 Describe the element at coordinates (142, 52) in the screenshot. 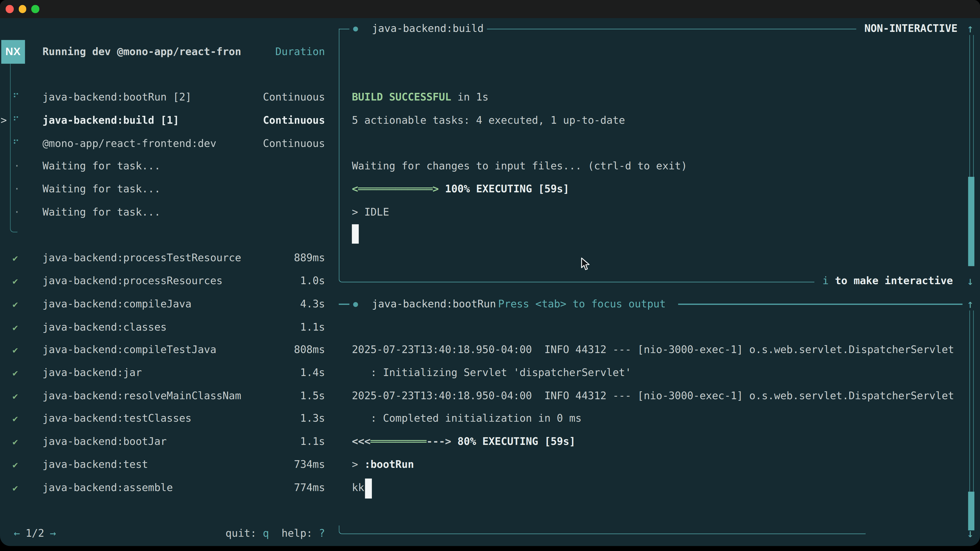

I see `sidebar-title: Running dev @mono-app/react-fron` at that location.